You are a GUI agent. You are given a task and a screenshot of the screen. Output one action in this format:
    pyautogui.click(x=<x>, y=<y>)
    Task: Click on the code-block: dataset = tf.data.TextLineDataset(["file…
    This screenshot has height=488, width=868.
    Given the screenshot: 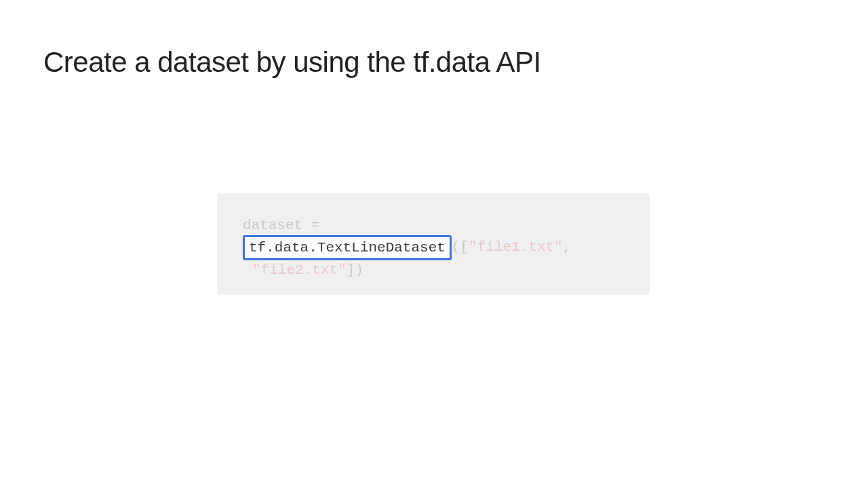 What is the action you would take?
    pyautogui.click(x=433, y=244)
    